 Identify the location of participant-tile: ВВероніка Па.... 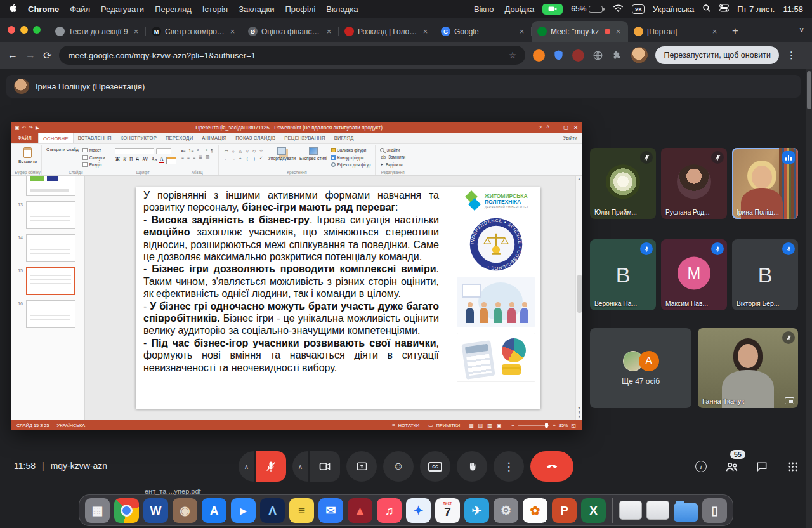
(623, 275).